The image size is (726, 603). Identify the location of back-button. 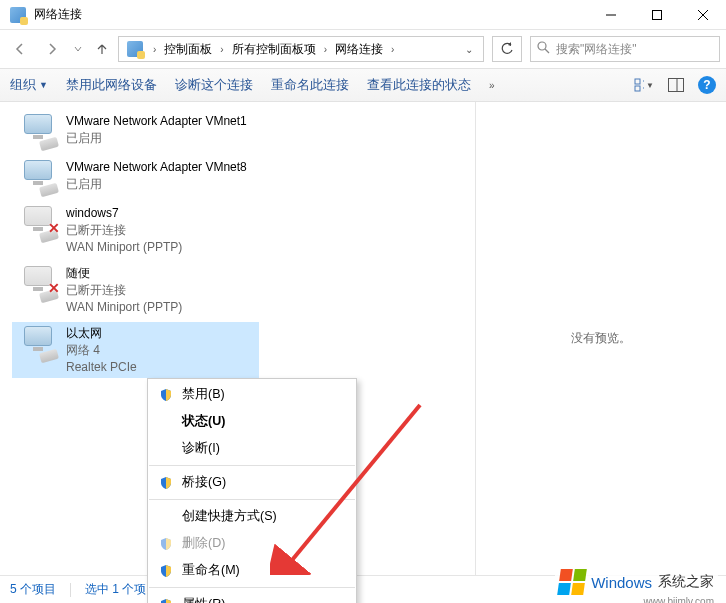
(20, 49).